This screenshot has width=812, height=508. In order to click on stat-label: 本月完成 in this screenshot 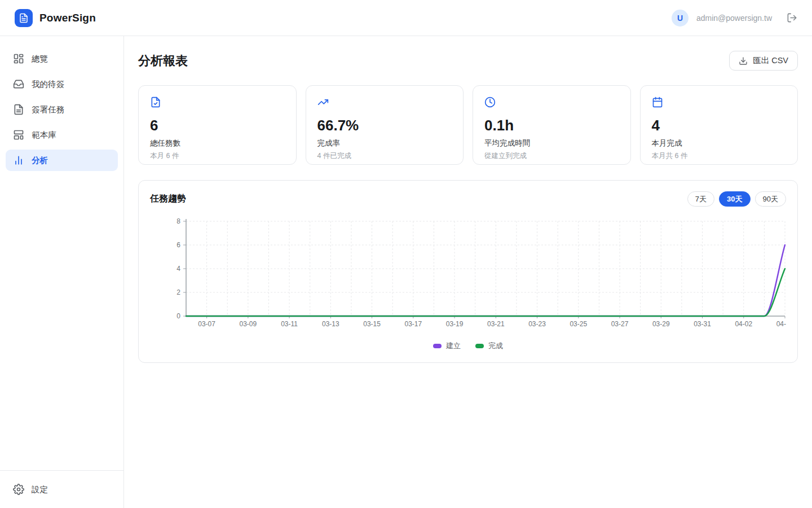, I will do `click(720, 143)`.